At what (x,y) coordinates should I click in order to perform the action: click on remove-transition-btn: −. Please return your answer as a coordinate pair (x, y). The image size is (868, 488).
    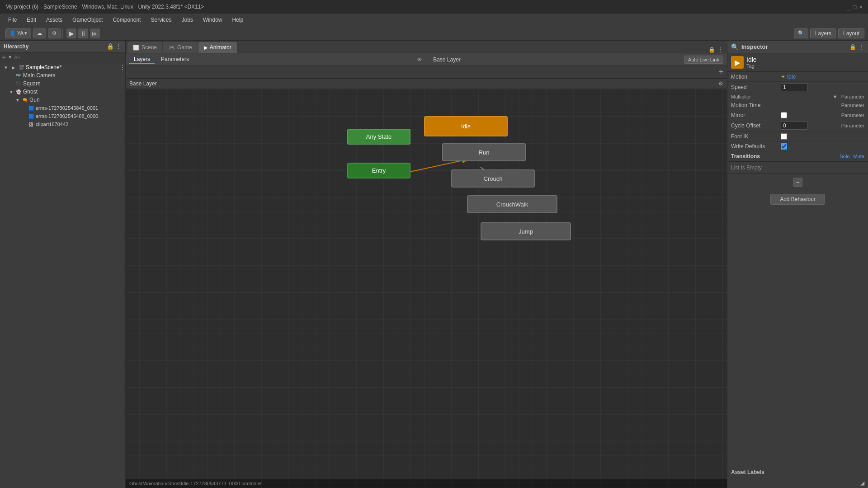
    Looking at the image, I should click on (798, 182).